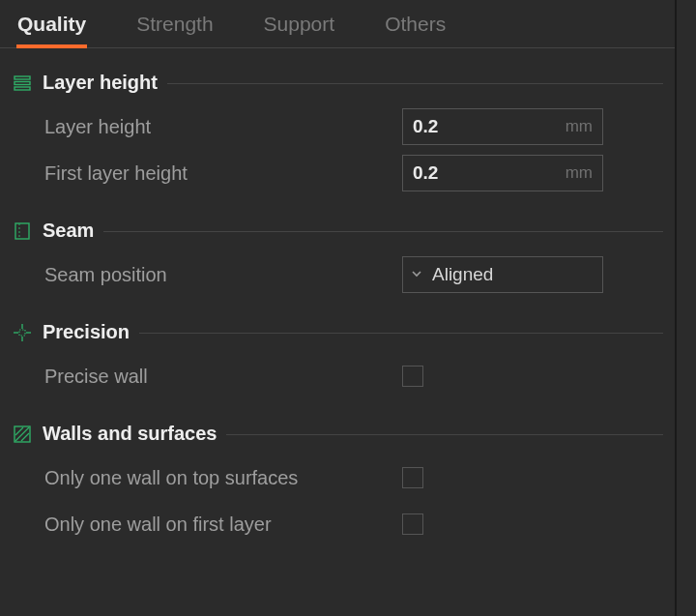 This screenshot has height=616, width=696. Describe the element at coordinates (223, 128) in the screenshot. I see `label-layer-height: Layer height` at that location.